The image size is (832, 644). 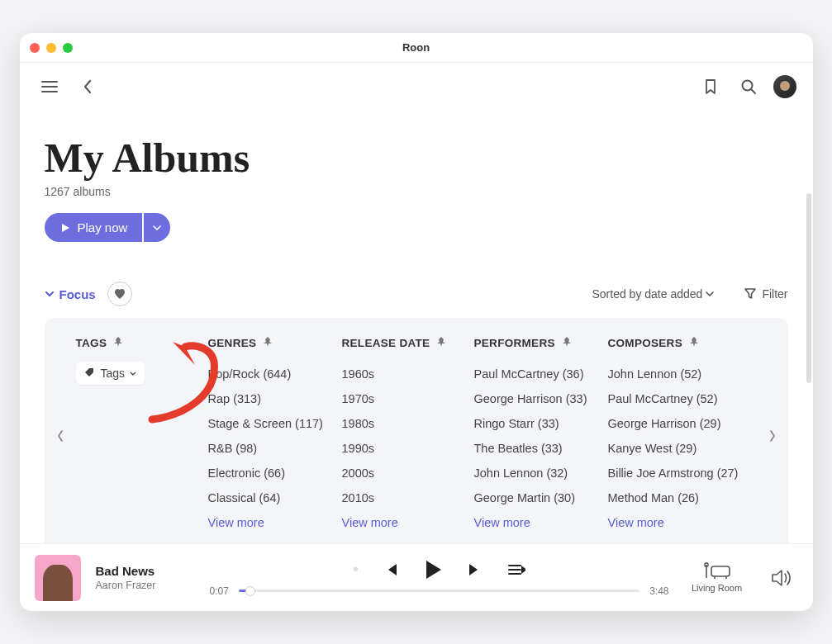 I want to click on column-header-tags: TAGS, so click(x=142, y=343).